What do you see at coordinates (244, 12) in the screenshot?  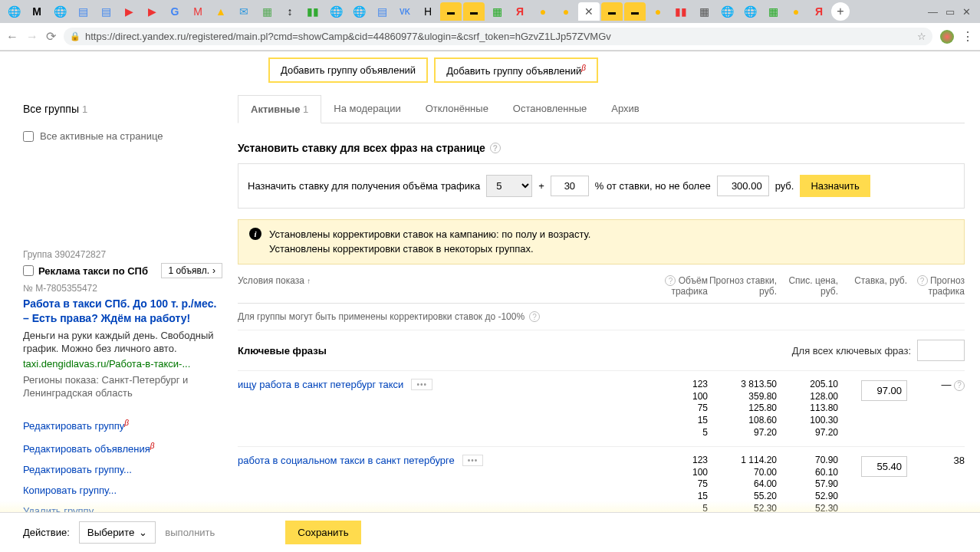 I see `tab-10: ✉` at bounding box center [244, 12].